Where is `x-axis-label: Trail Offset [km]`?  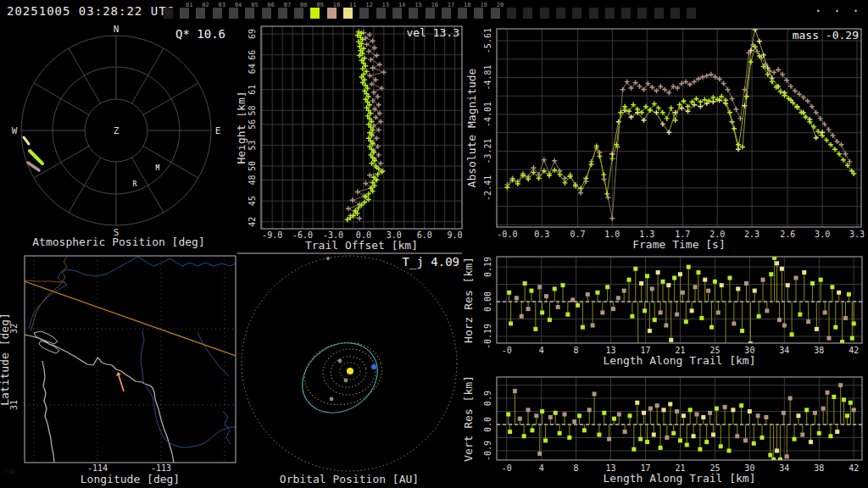
x-axis-label: Trail Offset [km] is located at coordinates (361, 246).